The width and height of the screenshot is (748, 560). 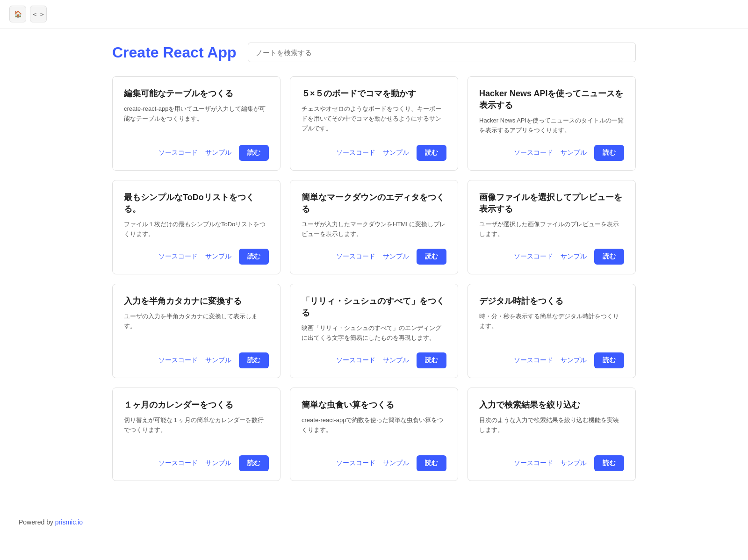 What do you see at coordinates (69, 522) in the screenshot?
I see `footer-link: prismic.io` at bounding box center [69, 522].